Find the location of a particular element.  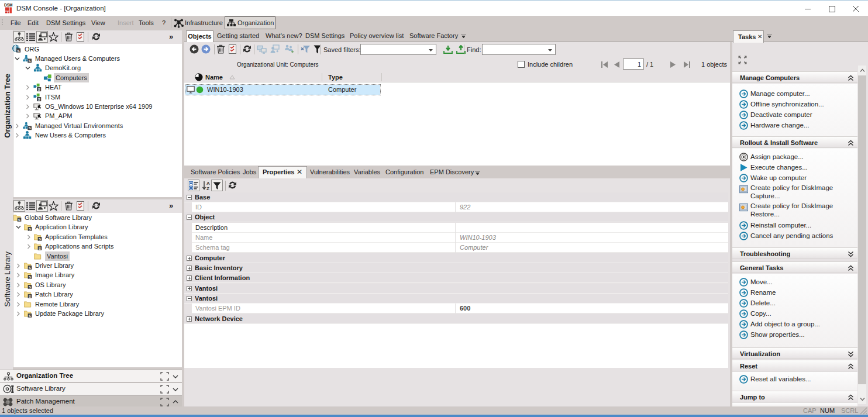

svg-text: DSM is located at coordinates (8, 5).